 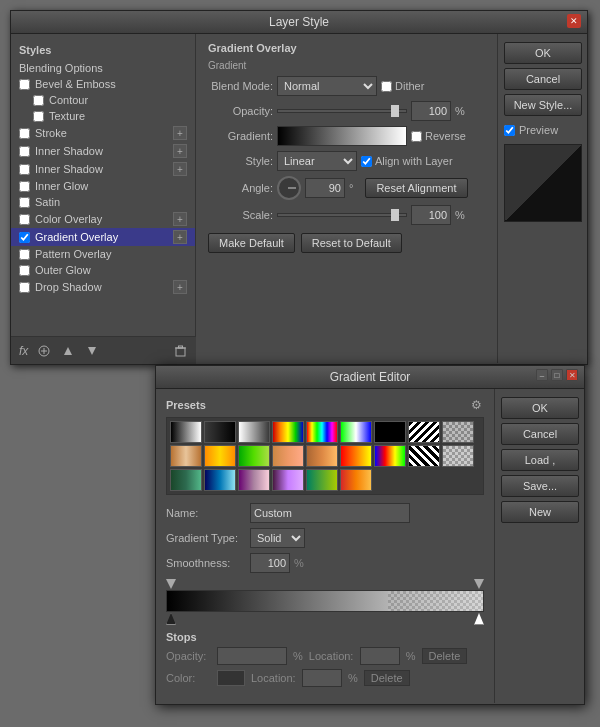 I want to click on scale-slider, so click(x=342, y=215).